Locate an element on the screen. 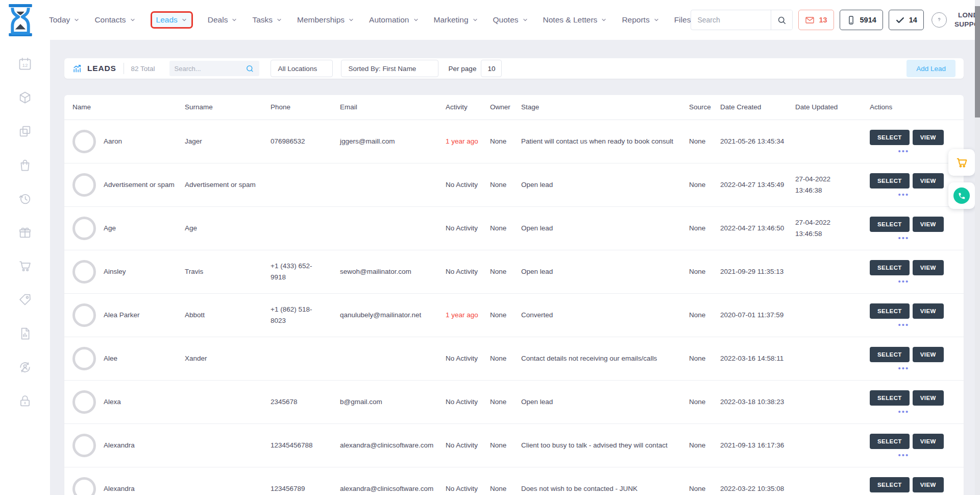 Image resolution: width=980 pixels, height=495 pixels. sidebar-item-history is located at coordinates (25, 200).